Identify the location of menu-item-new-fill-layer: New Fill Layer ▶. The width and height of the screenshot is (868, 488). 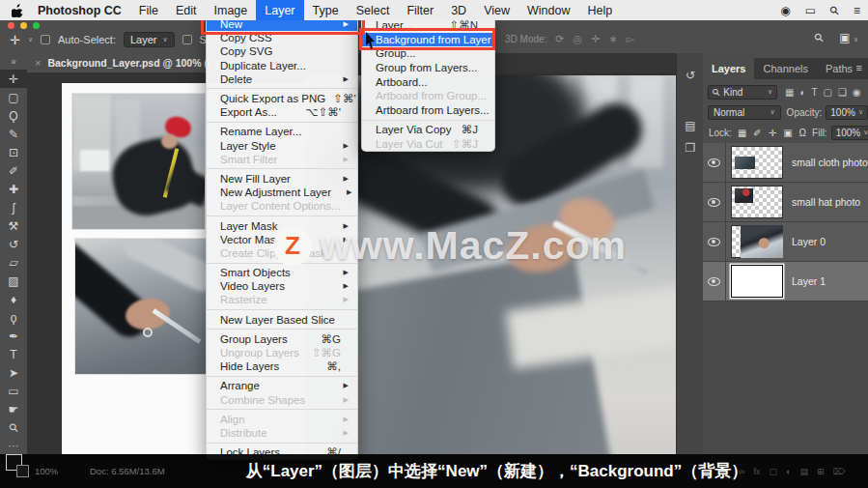
(282, 179).